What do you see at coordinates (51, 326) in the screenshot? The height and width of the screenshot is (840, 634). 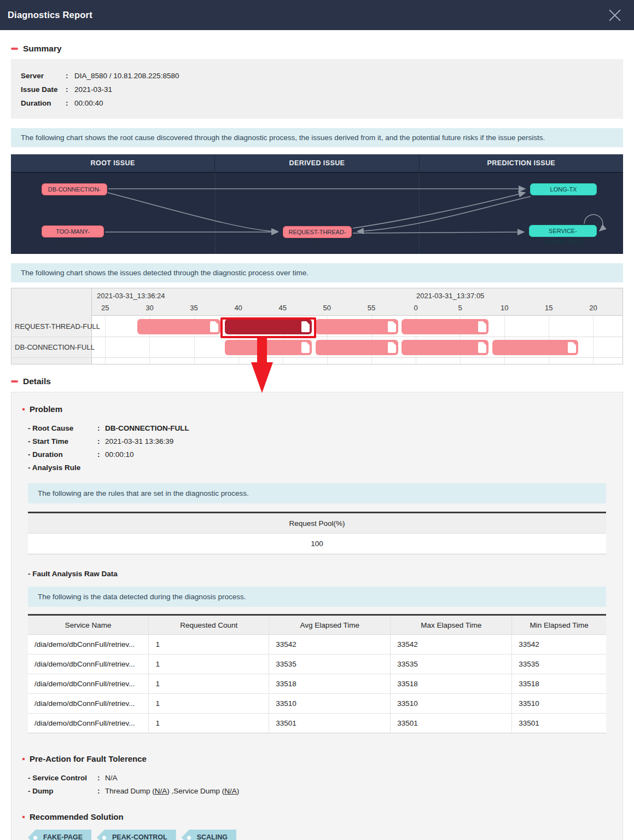 I see `timeline-row-labels: REQUEST-THREAD-FULLDB-CONNECTION-FULL` at bounding box center [51, 326].